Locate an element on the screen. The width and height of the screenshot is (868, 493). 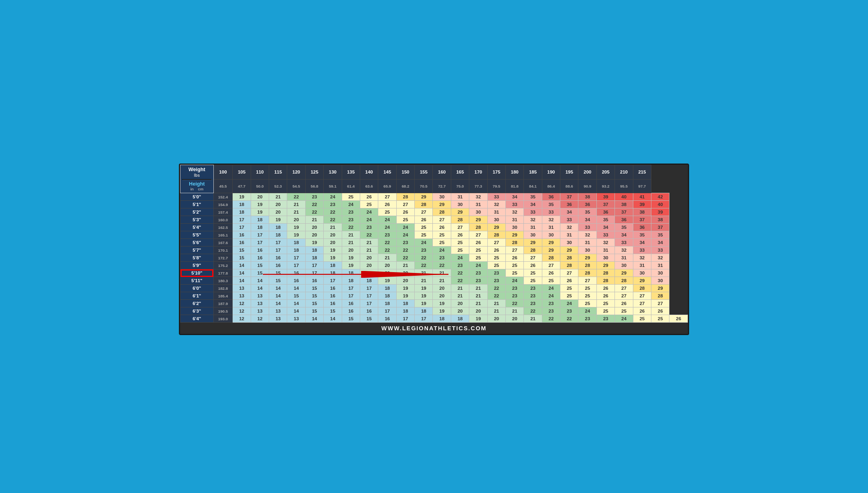
bmi-value: 14 is located at coordinates (241, 273).